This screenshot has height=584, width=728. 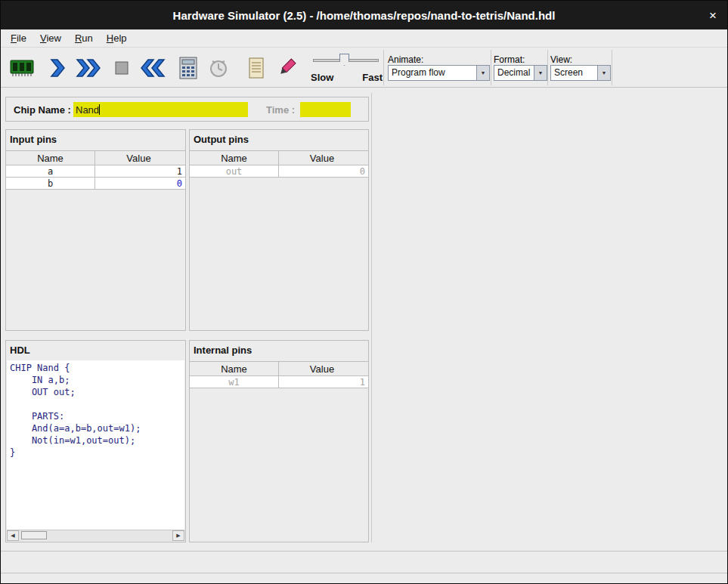 I want to click on view-value: Screen, so click(x=575, y=73).